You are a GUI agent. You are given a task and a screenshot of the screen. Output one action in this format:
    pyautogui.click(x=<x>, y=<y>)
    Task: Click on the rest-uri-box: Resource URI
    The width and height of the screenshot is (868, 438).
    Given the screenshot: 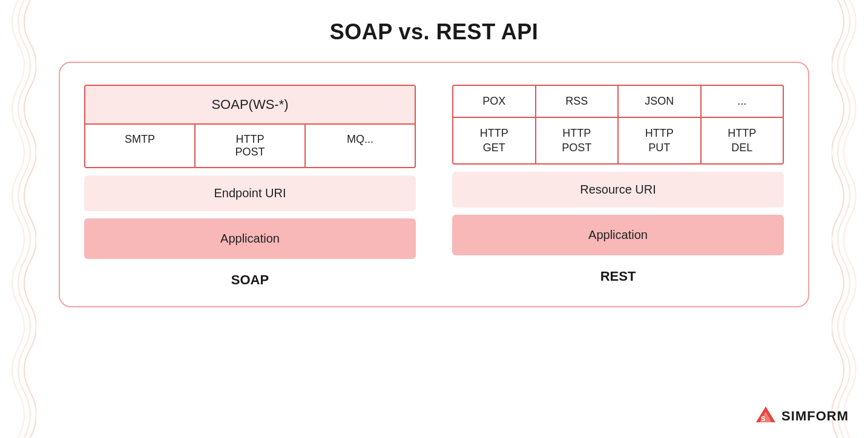 What is the action you would take?
    pyautogui.click(x=618, y=190)
    